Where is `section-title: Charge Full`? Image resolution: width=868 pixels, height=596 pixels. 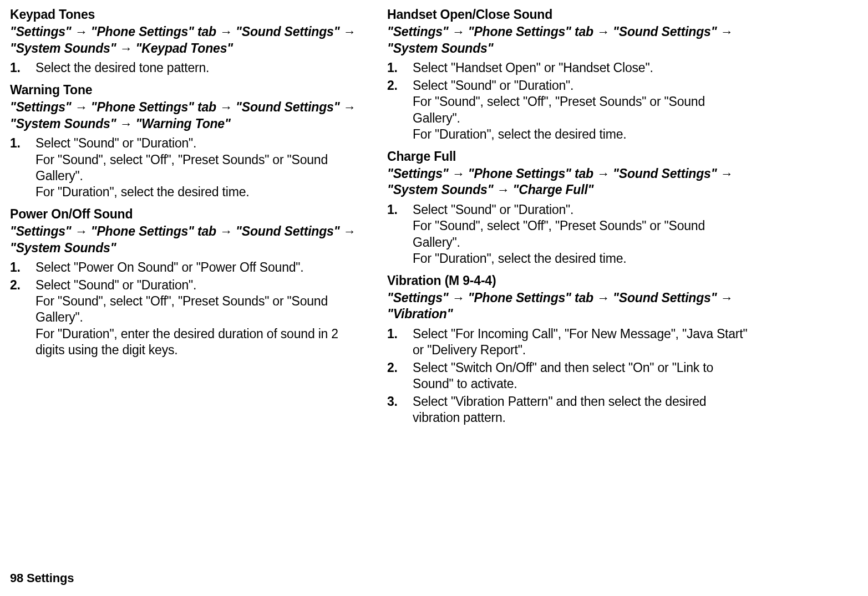 section-title: Charge Full is located at coordinates (570, 156).